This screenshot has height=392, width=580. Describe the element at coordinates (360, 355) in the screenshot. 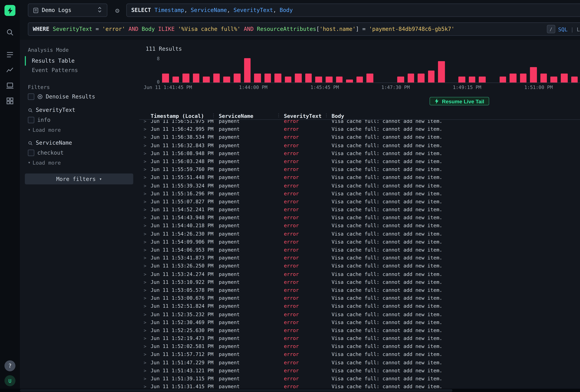

I see `log-row: >Jun 11 1:51:57.712 PMpaymenterrorVisa c…` at that location.